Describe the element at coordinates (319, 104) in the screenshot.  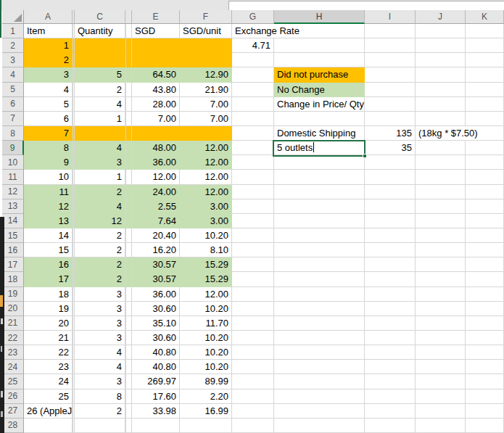
I see `cell-H6: Change in Price/ Qty` at that location.